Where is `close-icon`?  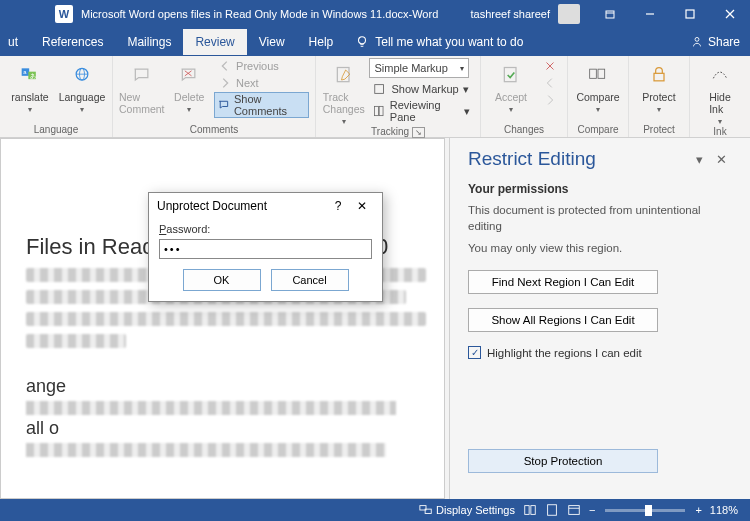
close-icon is located at coordinates (730, 14).